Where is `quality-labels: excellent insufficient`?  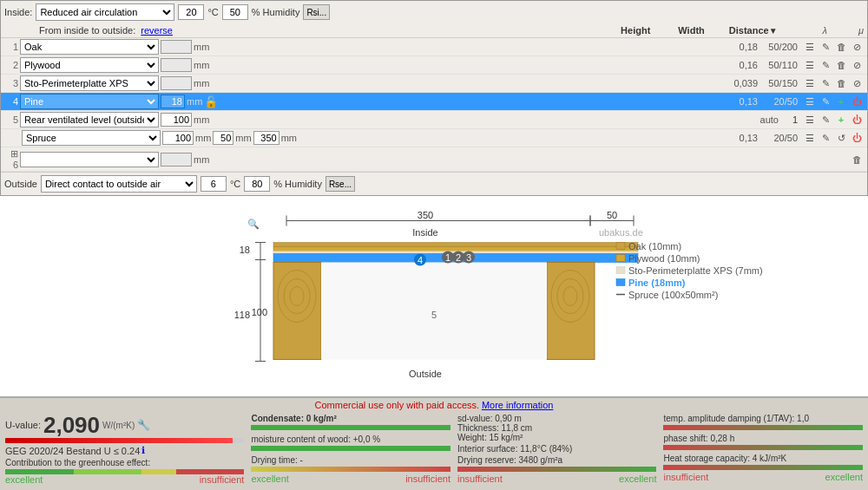 quality-labels: excellent insufficient is located at coordinates (125, 480).